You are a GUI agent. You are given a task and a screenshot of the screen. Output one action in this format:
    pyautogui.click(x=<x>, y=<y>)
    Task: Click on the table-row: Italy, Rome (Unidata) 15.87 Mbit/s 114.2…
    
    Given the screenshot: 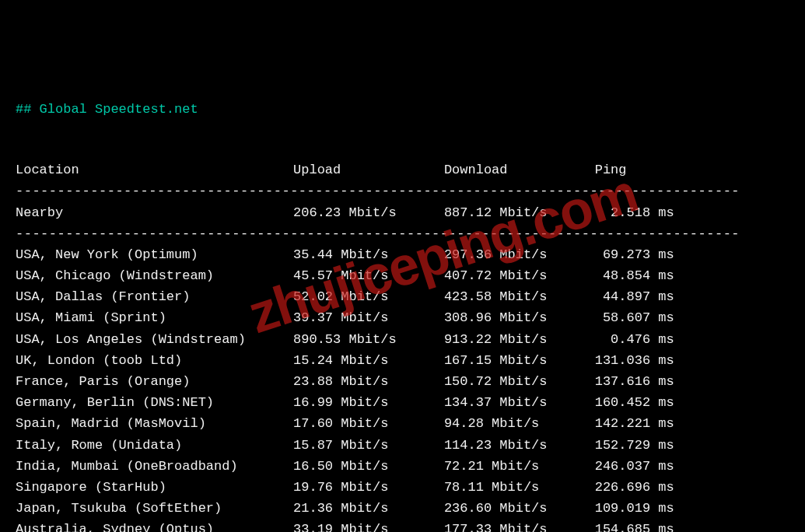 What is the action you would take?
    pyautogui.click(x=403, y=445)
    